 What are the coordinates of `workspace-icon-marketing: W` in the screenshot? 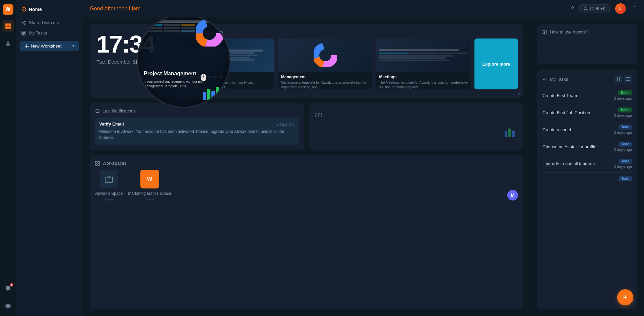 It's located at (150, 179).